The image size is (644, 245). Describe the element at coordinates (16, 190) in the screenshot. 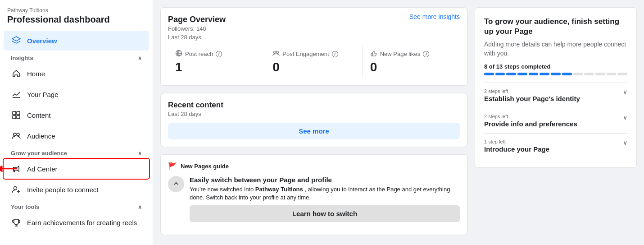

I see `person-add-icon` at that location.